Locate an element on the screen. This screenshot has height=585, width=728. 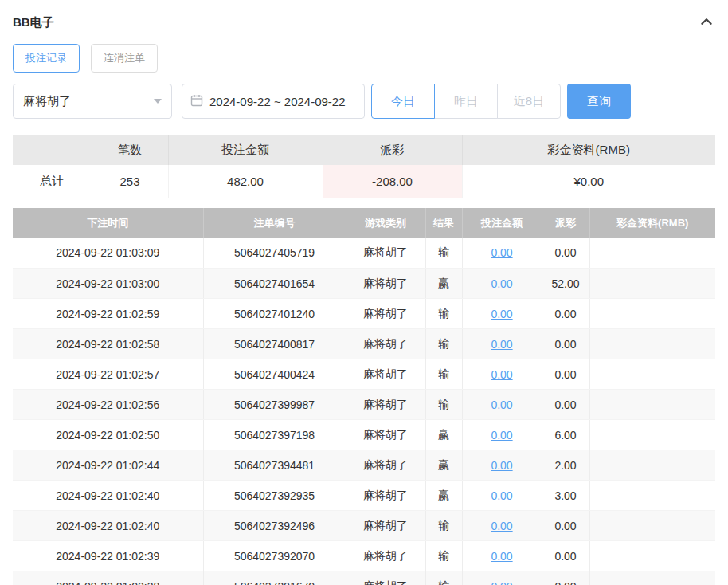
filter-bar: 麻将胡了 2024-09-22 ~ 2024-09-22 今日 昨日 近8日 查… is located at coordinates (364, 101).